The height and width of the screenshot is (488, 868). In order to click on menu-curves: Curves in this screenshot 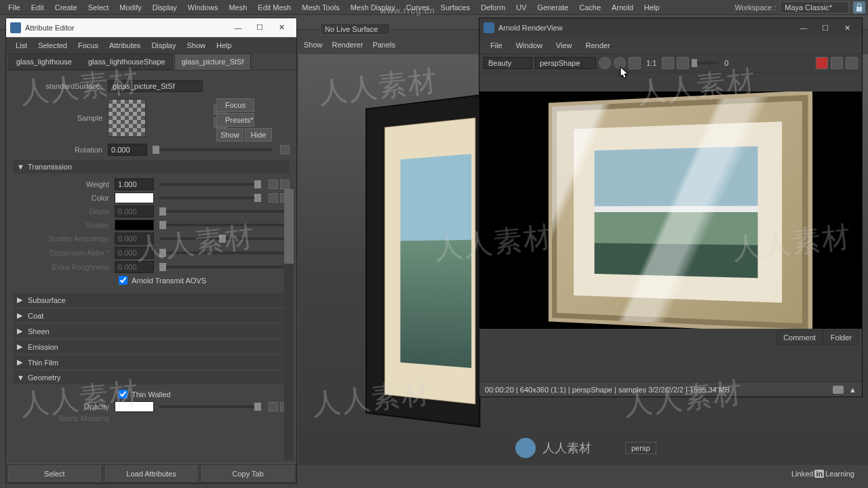, I will do `click(418, 7)`.